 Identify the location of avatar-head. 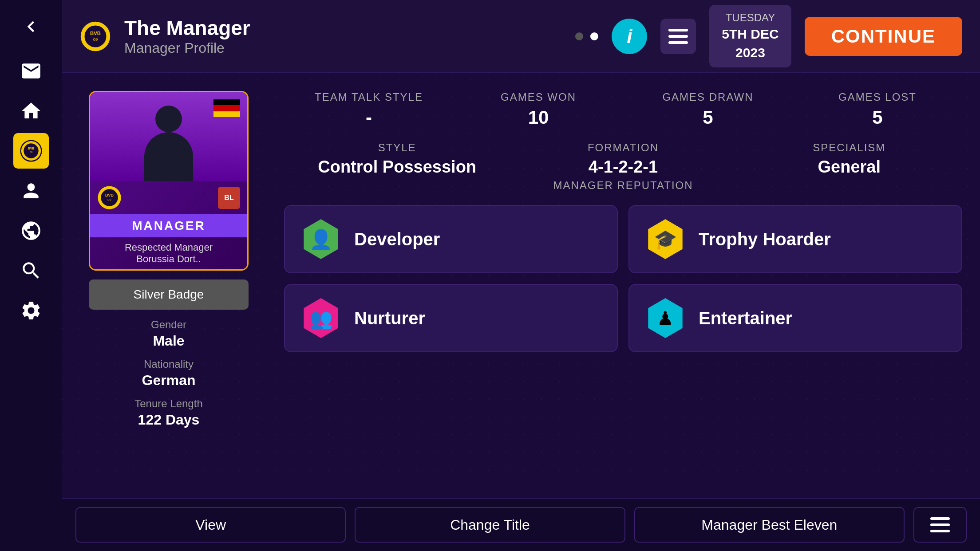
(169, 119).